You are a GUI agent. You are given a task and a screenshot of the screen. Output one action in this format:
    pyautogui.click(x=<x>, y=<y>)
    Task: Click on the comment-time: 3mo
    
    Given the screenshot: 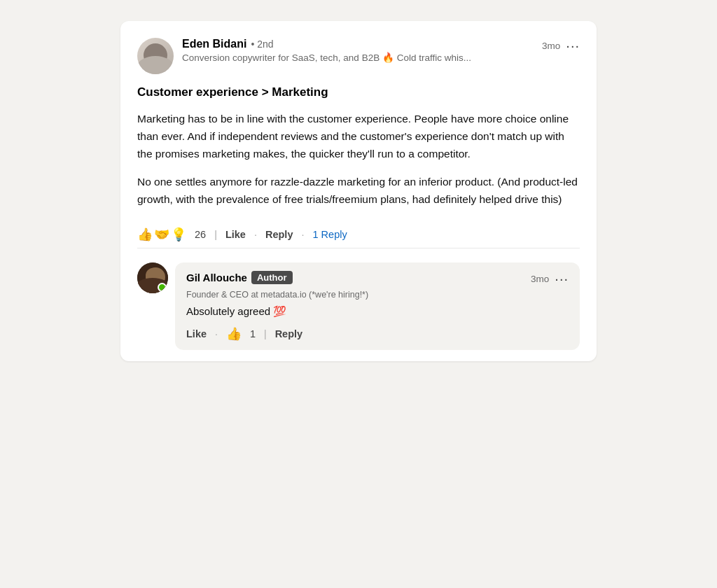 What is the action you would take?
    pyautogui.click(x=540, y=279)
    